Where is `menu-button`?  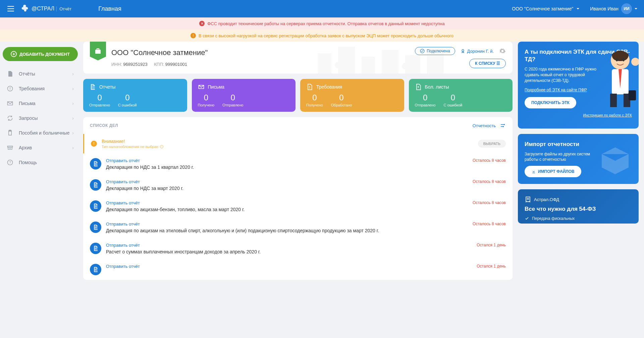 menu-button is located at coordinates (11, 9).